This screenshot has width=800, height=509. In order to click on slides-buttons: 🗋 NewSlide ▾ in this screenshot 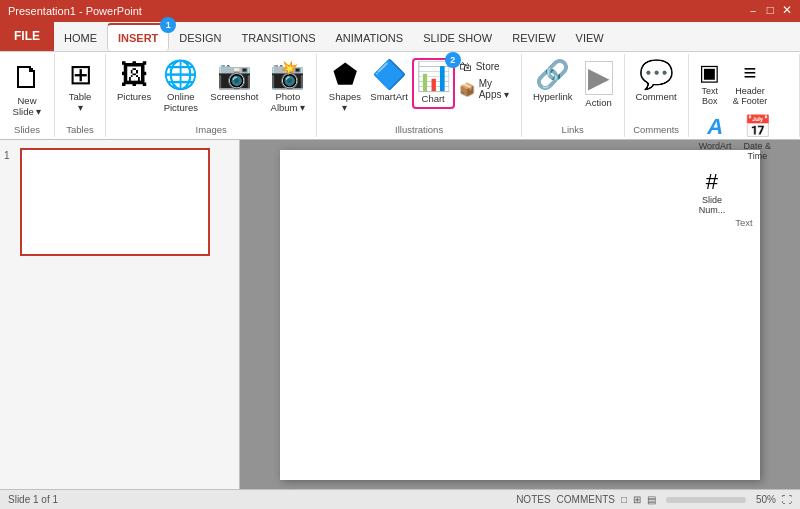, I will do `click(27, 91)`.